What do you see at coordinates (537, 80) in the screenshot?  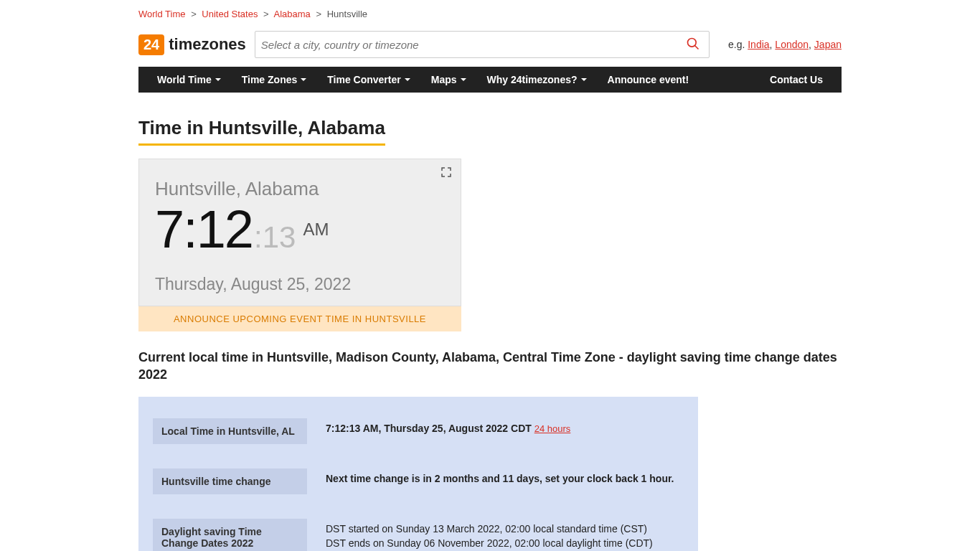 I see `nav-why: Why 24timezones?` at bounding box center [537, 80].